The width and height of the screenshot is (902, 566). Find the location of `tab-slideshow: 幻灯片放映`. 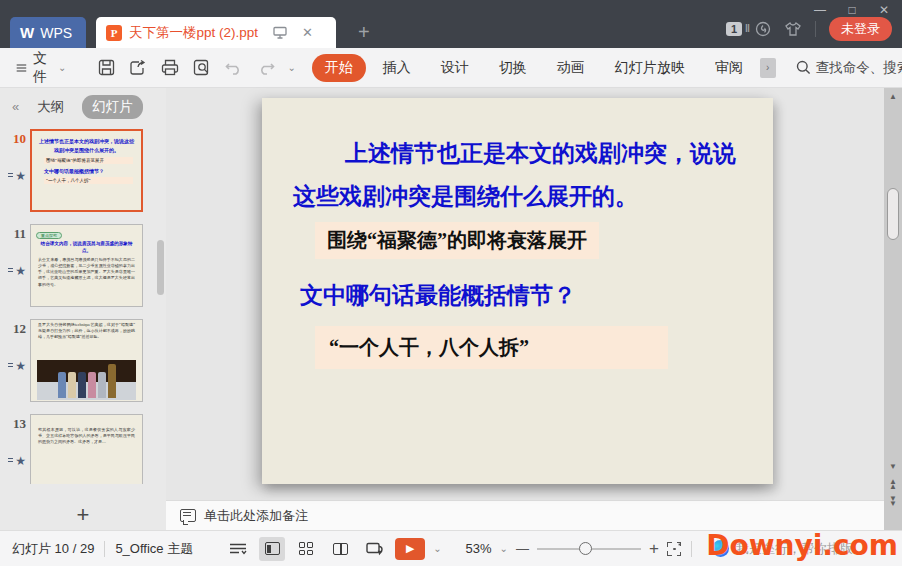

tab-slideshow: 幻灯片放映 is located at coordinates (650, 68).